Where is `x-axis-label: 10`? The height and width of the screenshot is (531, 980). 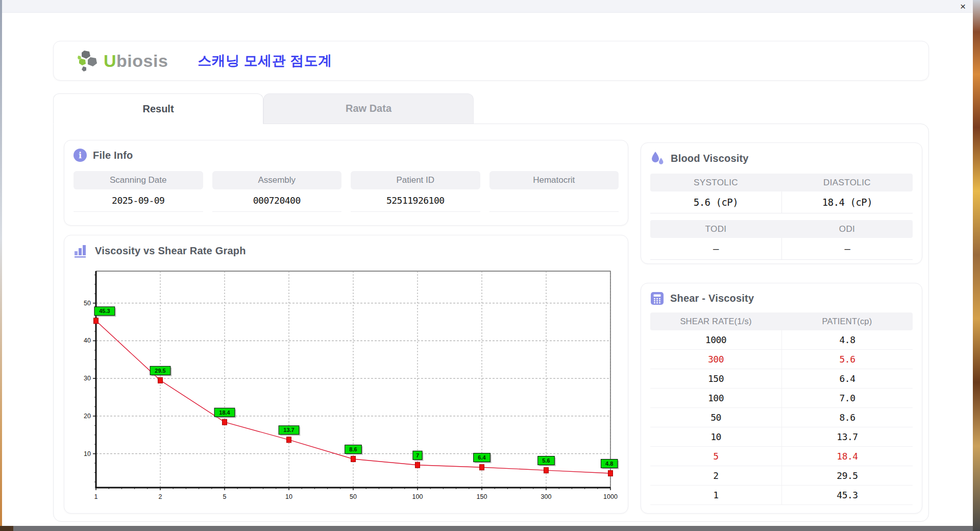
x-axis-label: 10 is located at coordinates (289, 497).